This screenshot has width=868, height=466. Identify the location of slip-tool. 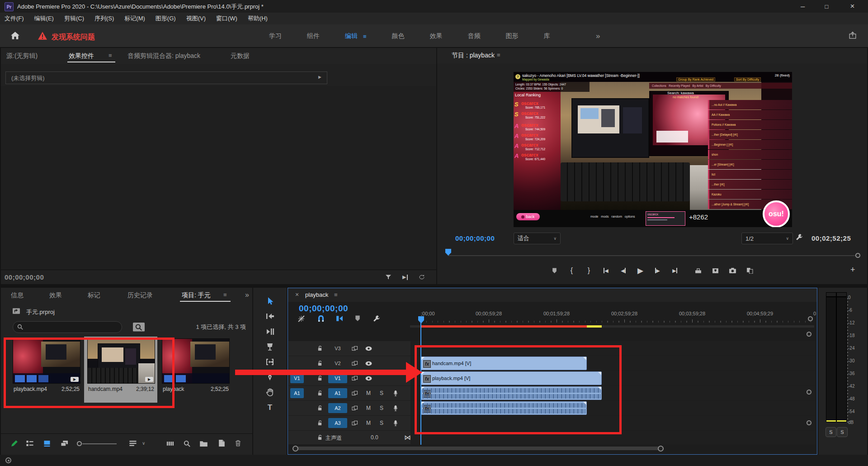
(270, 362).